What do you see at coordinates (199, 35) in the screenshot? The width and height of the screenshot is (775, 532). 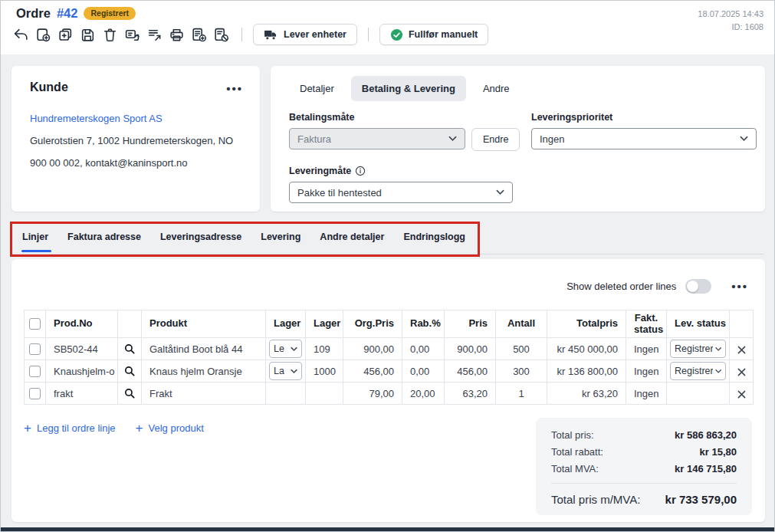 I see `file-add-icon` at bounding box center [199, 35].